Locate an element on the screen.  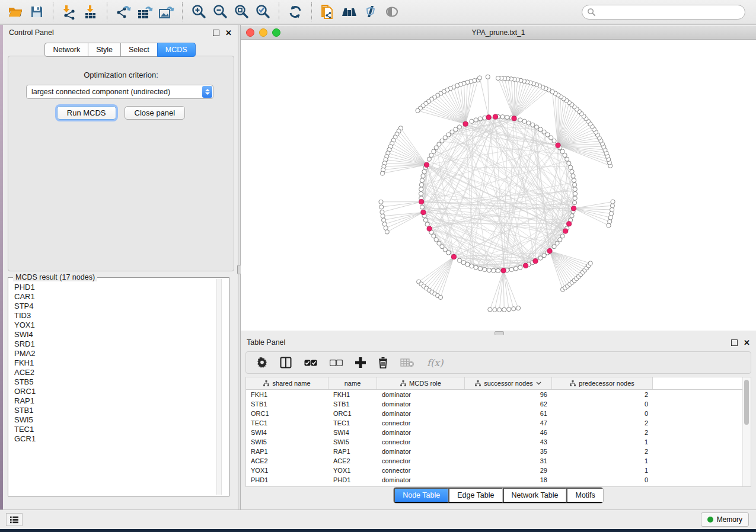
status-bar: Memory is located at coordinates (378, 519).